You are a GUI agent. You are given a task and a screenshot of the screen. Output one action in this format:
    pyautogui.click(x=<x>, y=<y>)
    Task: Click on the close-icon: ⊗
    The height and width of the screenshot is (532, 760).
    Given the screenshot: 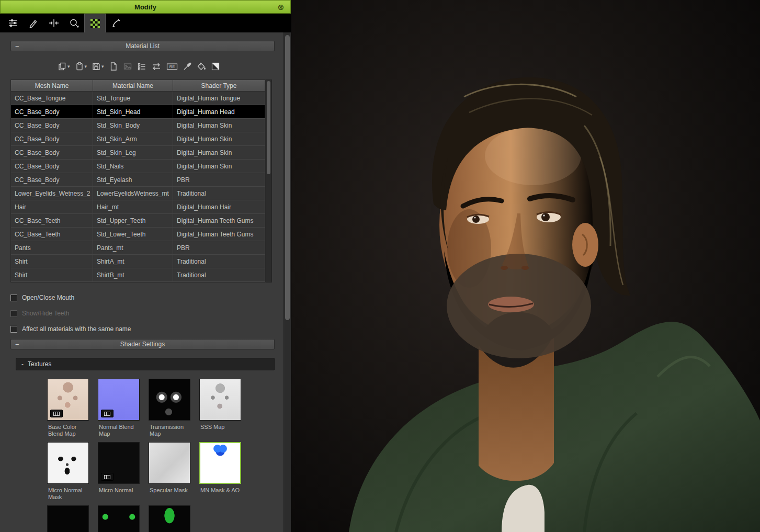 What is the action you would take?
    pyautogui.click(x=281, y=7)
    